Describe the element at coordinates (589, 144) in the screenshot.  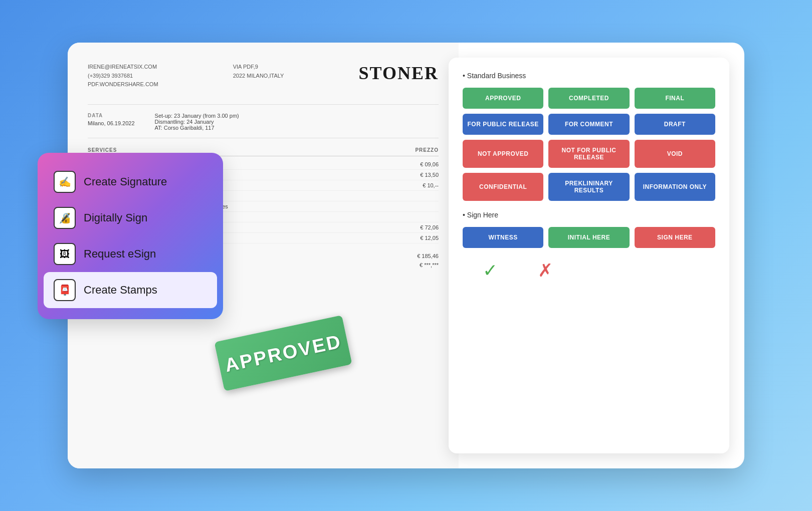
I see `stamps-grid-row1: APPROVED COMPLETED FINAL FOR PUBLIC RELE…` at that location.